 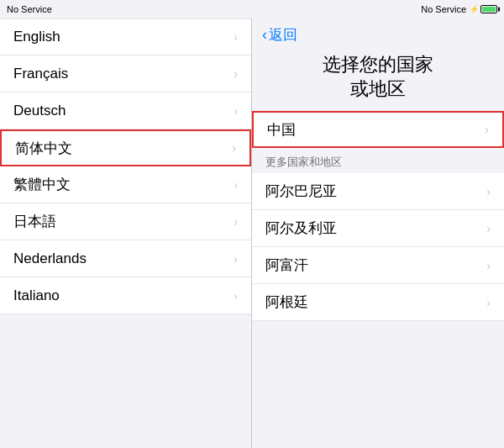 I want to click on language-item-english: English ›, so click(x=126, y=37).